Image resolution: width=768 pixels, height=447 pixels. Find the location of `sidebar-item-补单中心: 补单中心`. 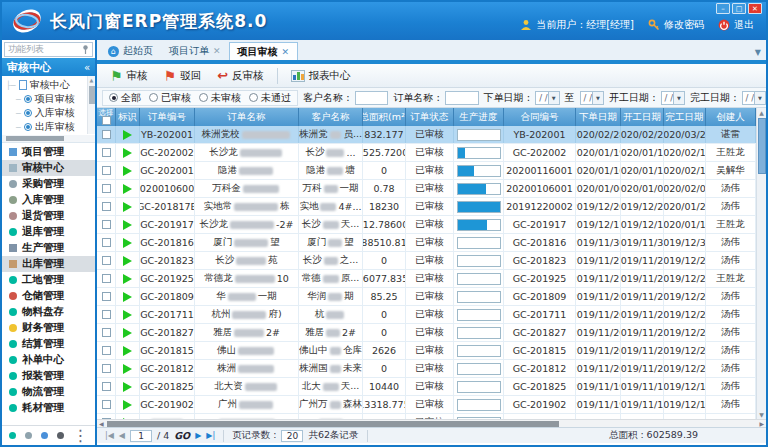

sidebar-item-补单中心: 补单中心 is located at coordinates (48, 360).